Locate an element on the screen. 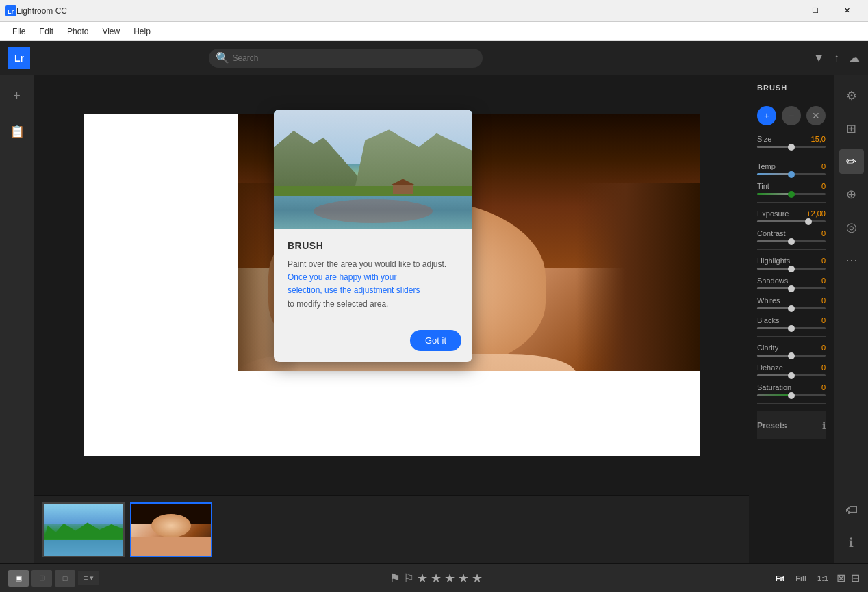  single-view-button: ▣ is located at coordinates (18, 578).